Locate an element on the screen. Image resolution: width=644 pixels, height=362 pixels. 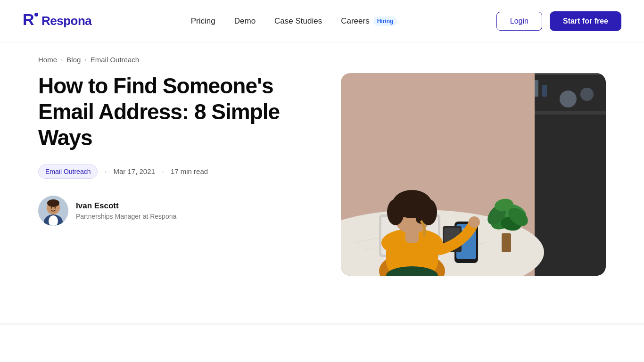
breadcrumb-home: Home is located at coordinates (48, 59).